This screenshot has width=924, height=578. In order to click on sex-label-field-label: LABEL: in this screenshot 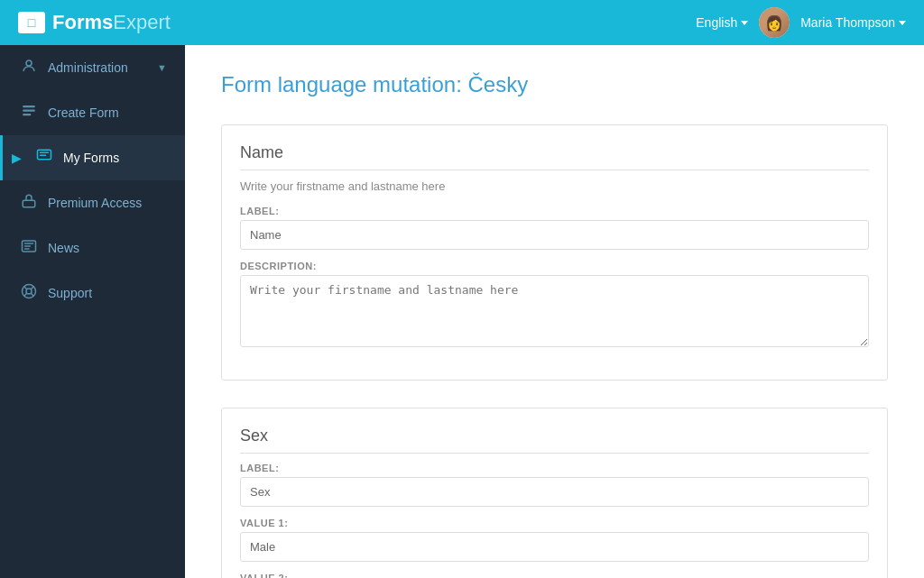, I will do `click(554, 468)`.